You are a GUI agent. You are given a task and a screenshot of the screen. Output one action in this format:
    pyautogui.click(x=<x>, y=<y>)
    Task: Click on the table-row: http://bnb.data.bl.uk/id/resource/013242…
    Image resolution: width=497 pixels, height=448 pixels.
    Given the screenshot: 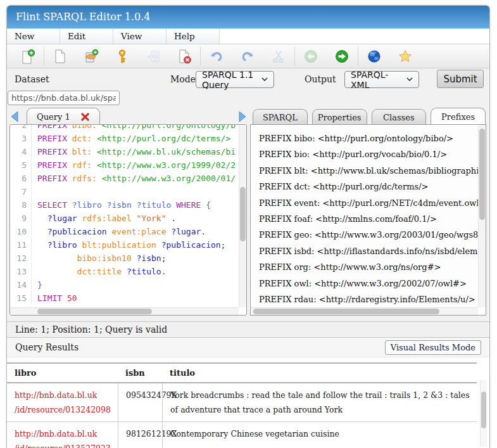 What is the action you would take?
    pyautogui.click(x=242, y=403)
    